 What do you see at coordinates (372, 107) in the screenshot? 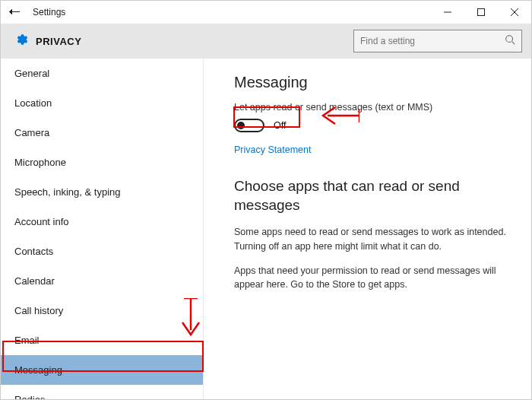
I see `toggle-label: Let apps read or send messages (text or …` at bounding box center [372, 107].